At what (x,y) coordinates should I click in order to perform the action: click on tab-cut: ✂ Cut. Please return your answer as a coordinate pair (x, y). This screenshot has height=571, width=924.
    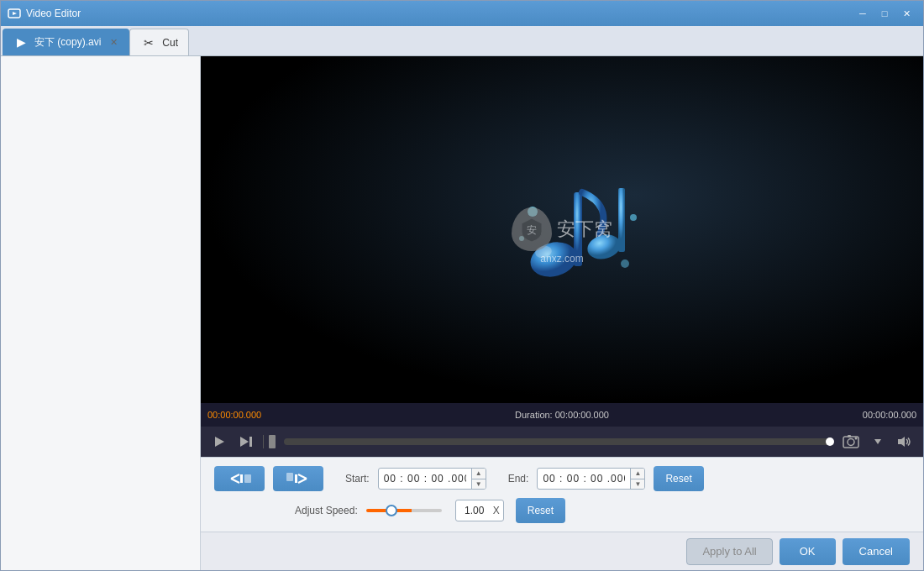
    Looking at the image, I should click on (160, 42).